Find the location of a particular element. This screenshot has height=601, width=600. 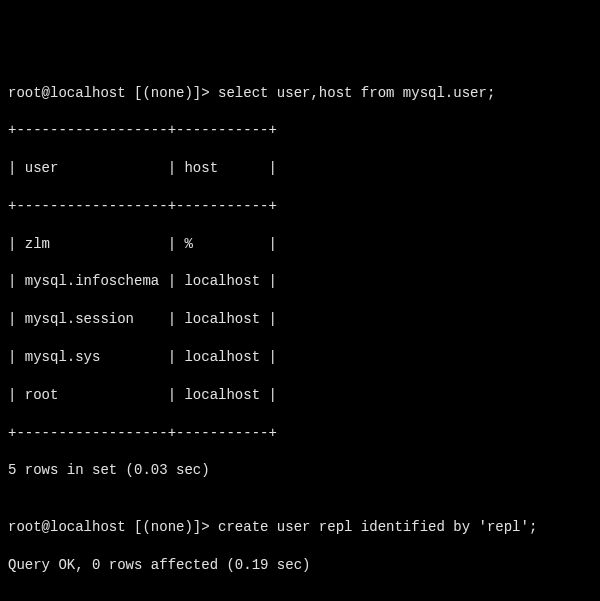

result-summary: Query OK, 0 rows affected (0.19 sec) is located at coordinates (300, 566).